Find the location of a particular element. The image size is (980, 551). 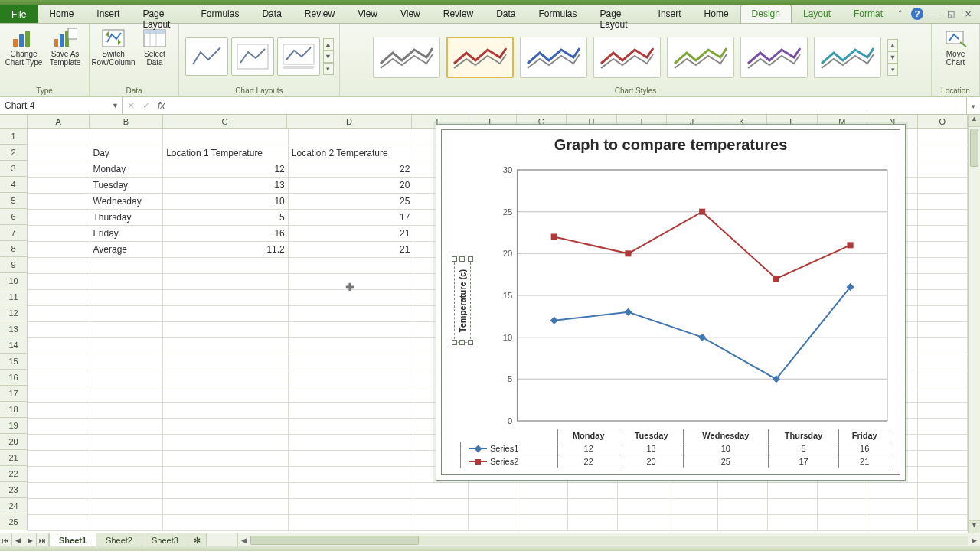

cell-A3 is located at coordinates (58, 168).